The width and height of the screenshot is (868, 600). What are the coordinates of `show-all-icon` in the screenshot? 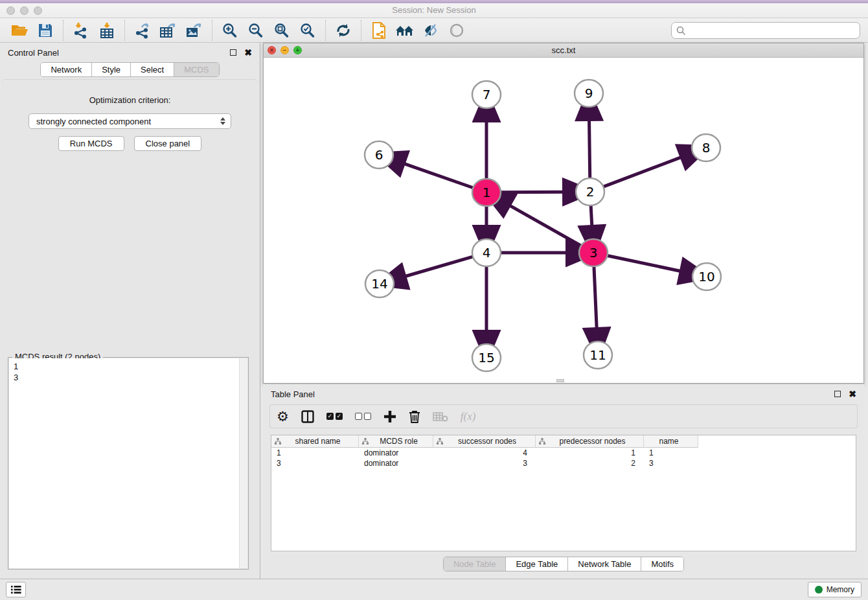 It's located at (457, 30).